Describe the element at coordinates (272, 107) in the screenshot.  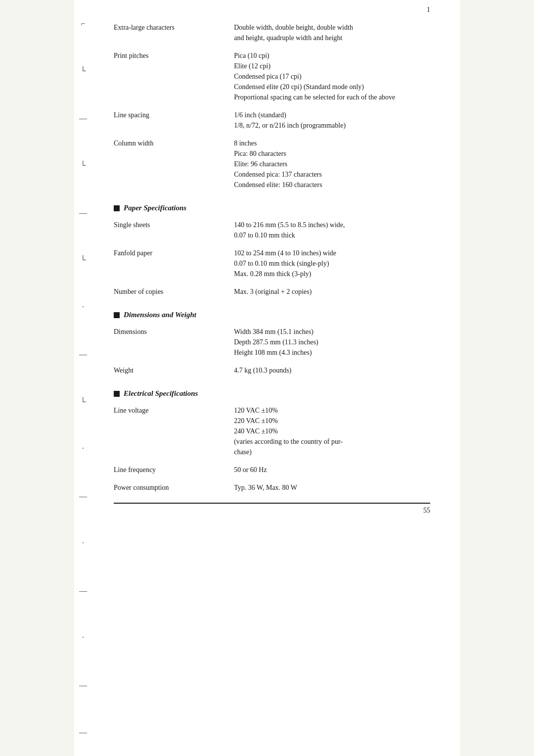
I see `intro-spec-table: Extra-large charactersDouble width, doub…` at that location.